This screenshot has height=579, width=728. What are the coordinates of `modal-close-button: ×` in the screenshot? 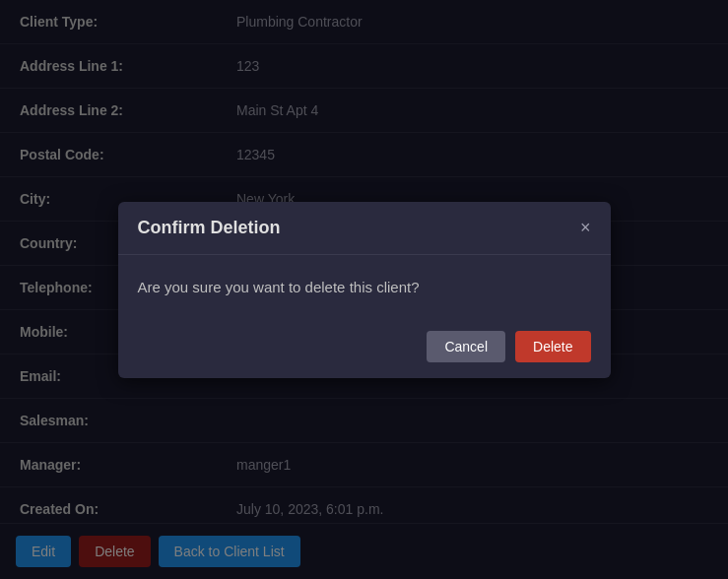 It's located at (585, 227).